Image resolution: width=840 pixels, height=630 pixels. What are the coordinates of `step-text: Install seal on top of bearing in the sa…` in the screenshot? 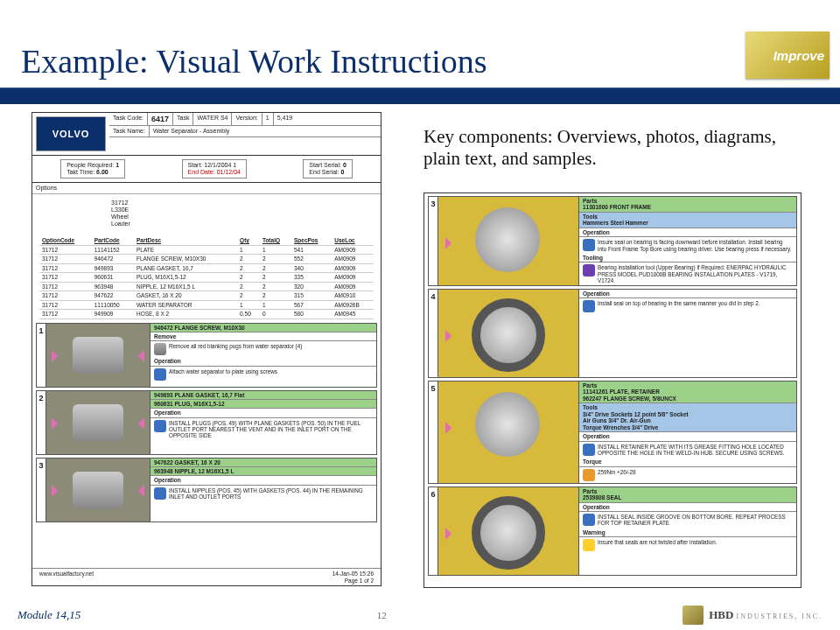 It's located at (688, 306).